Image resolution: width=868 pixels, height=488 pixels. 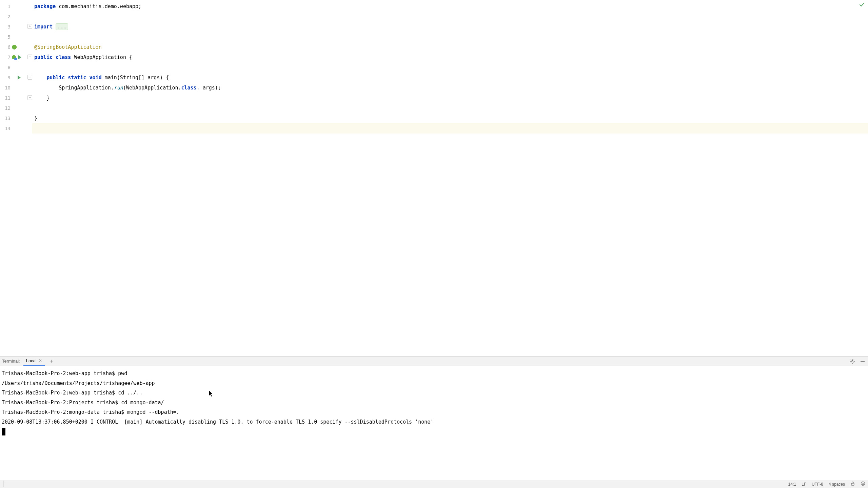 I want to click on terminal-line: /Users/trisha/Documents/Projects/trishag…, so click(x=78, y=383).